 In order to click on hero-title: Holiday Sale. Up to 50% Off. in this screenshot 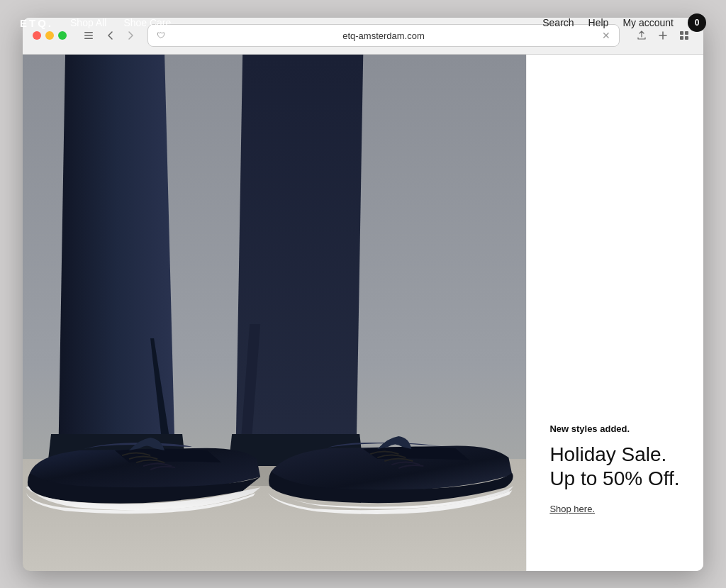, I will do `click(615, 467)`.